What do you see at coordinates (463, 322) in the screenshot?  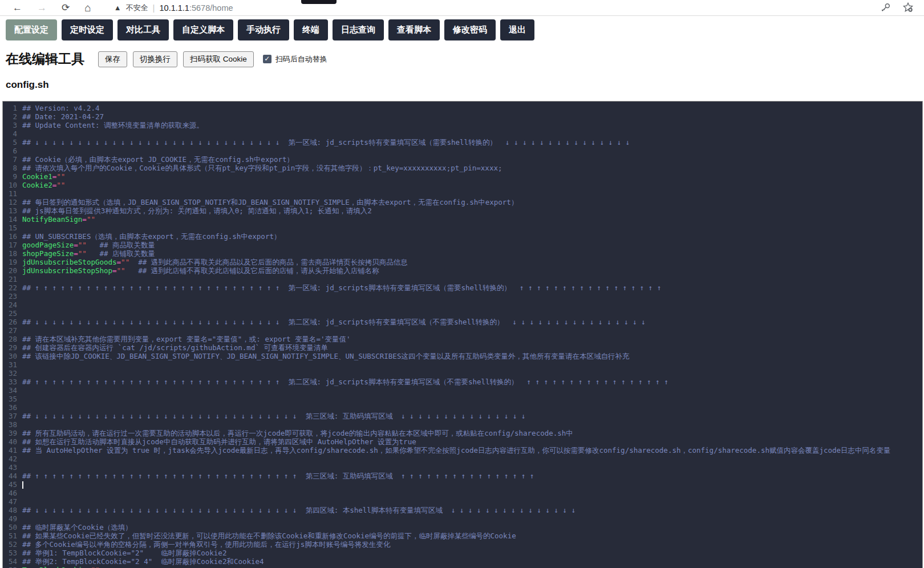 I see `code-line: 26## ↓ ↓ ↓ ↓ ↓ ↓ ↓ ↓ ↓ ↓ ↓ ↓ ↓ ↓ ↓ ↓ ↓ ↓…` at bounding box center [463, 322].